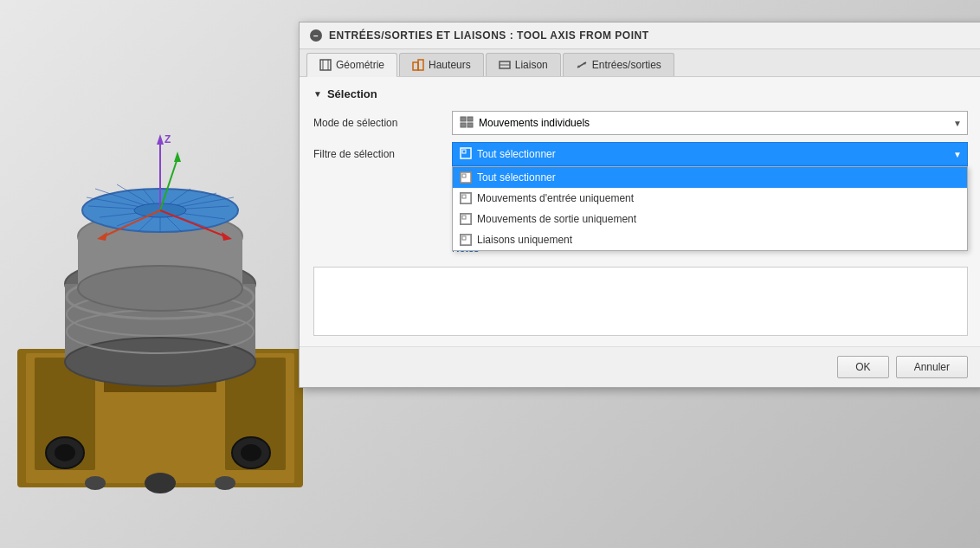 Image resolution: width=980 pixels, height=548 pixels. I want to click on dropdown-item-tout-label: Tout sélectionner, so click(516, 177).